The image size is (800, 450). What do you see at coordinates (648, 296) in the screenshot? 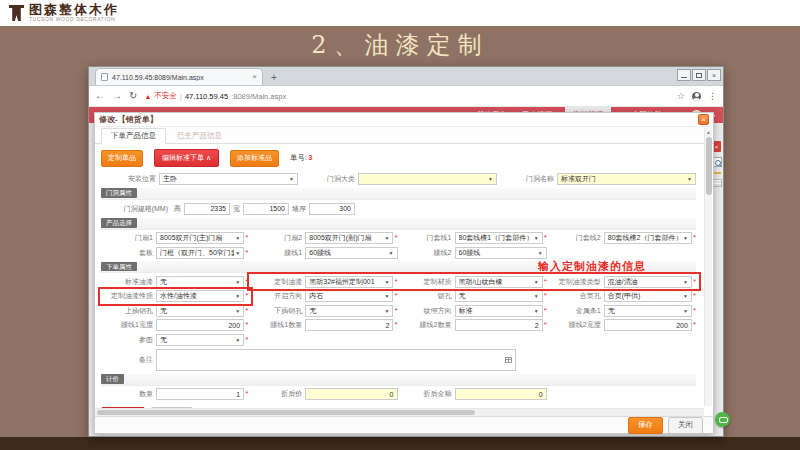
I see `field-select: 合页(甲供)▼` at bounding box center [648, 296].